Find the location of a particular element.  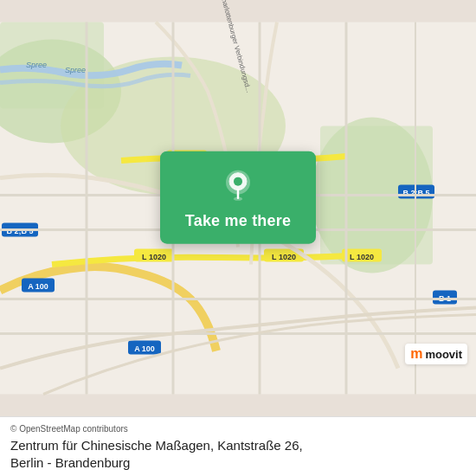

footer: © OpenStreetMap contributors Zentrum für… is located at coordinates (238, 447).